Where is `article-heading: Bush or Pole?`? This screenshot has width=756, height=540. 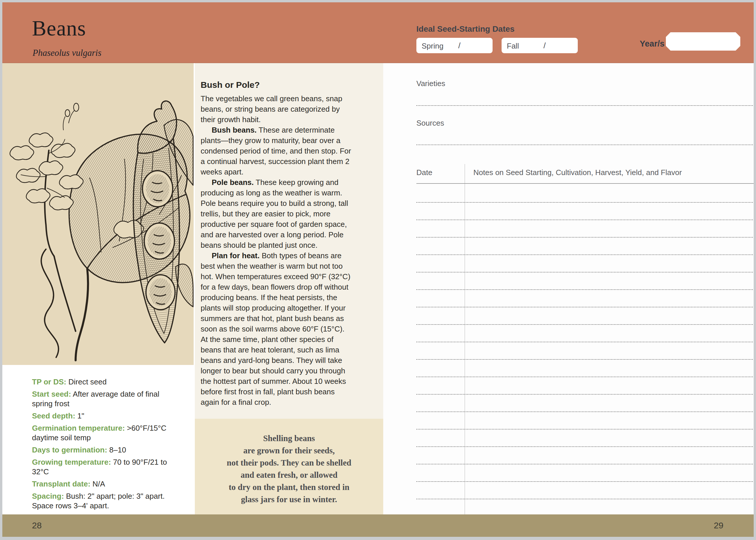 article-heading: Bush or Pole? is located at coordinates (277, 85).